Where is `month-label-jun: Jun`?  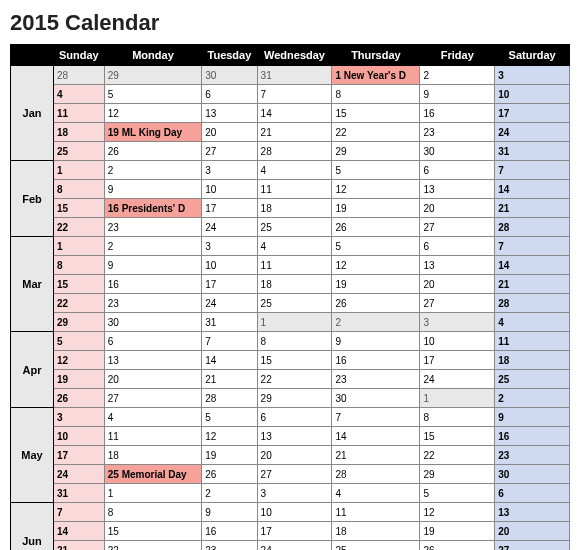 month-label-jun: Jun is located at coordinates (32, 527).